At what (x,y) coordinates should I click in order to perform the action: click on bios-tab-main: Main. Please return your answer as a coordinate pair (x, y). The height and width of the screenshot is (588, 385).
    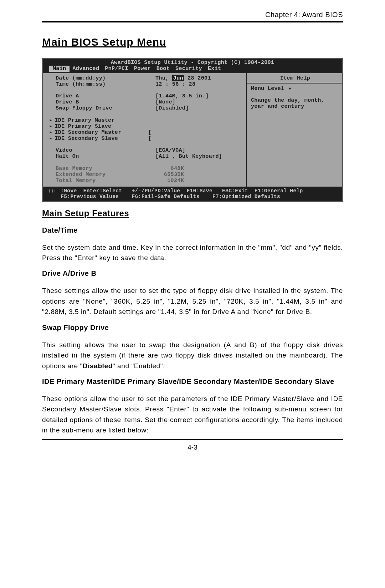
    Looking at the image, I should click on (59, 69).